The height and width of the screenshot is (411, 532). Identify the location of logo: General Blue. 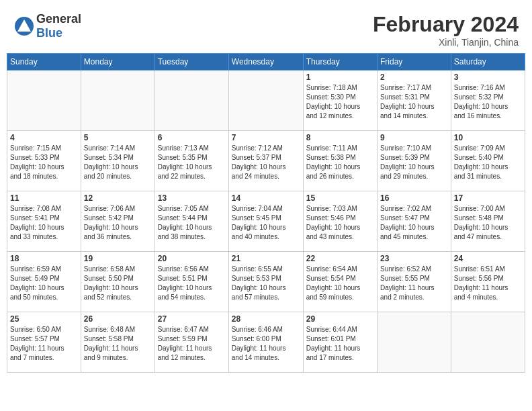
(47, 26).